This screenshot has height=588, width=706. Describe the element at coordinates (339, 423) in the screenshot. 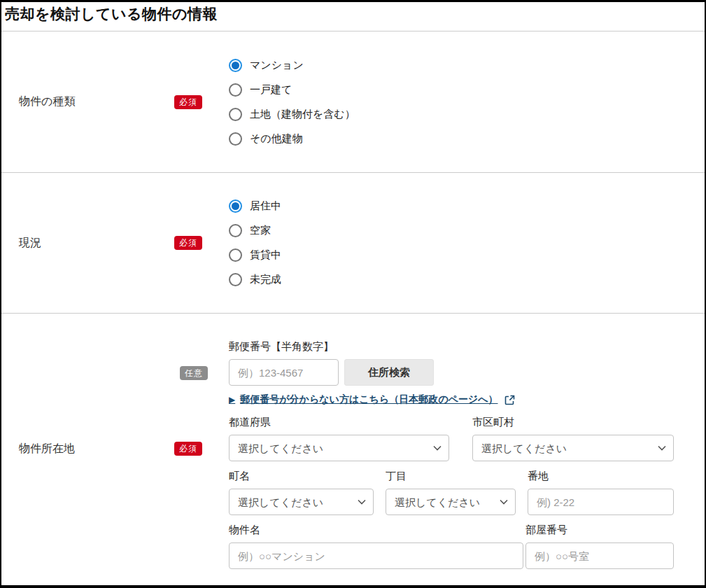

I see `prefecture-label: 都道府県` at that location.